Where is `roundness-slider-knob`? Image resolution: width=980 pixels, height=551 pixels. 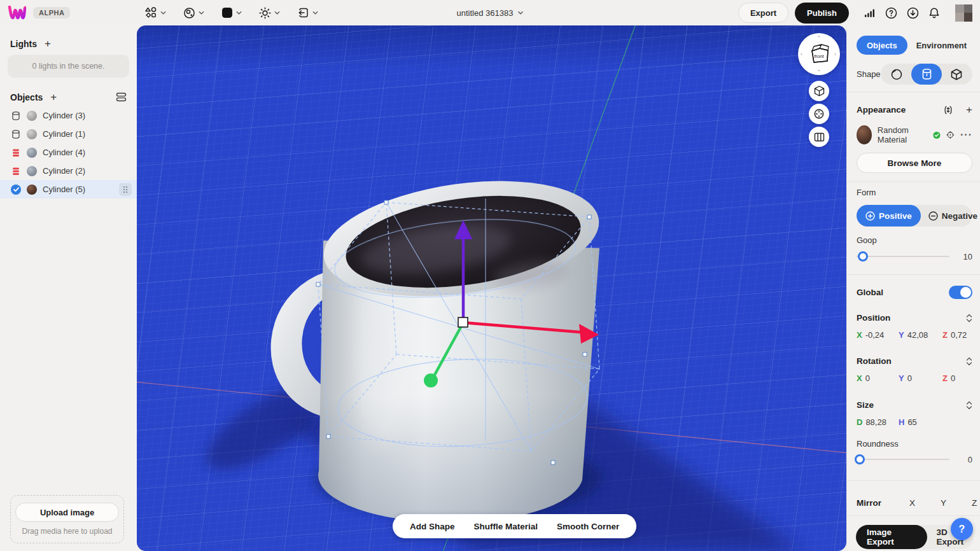 roundness-slider-knob is located at coordinates (860, 459).